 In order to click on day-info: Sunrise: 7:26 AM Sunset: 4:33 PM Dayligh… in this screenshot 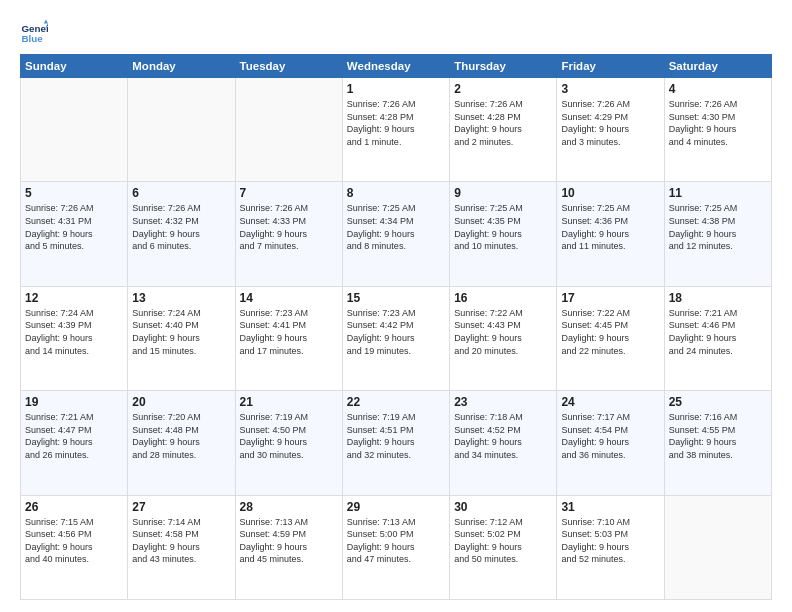, I will do `click(289, 227)`.